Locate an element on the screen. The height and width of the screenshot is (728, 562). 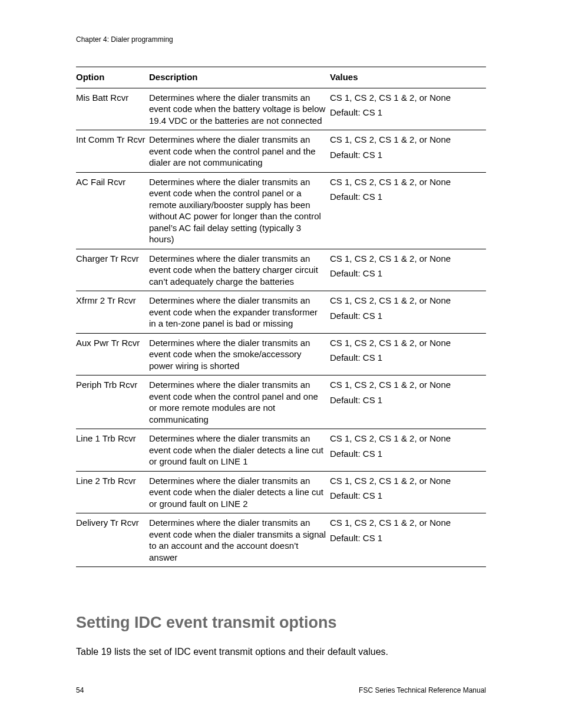
col-header-description: Description is located at coordinates (239, 78).